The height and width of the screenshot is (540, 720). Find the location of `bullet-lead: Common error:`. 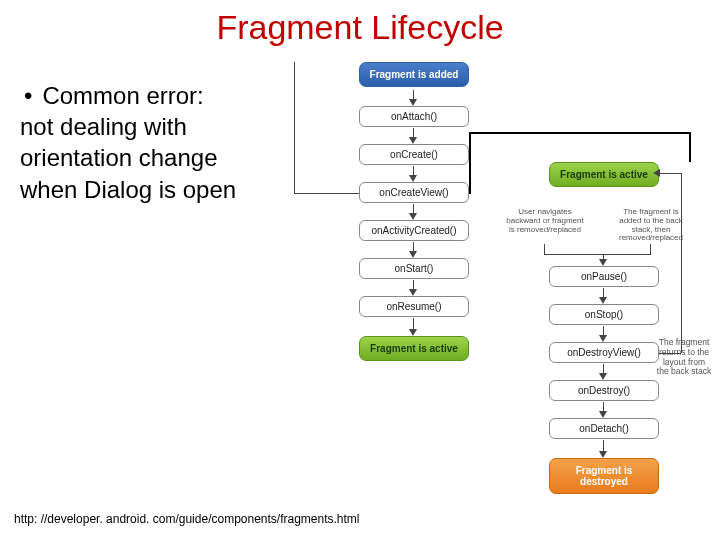

bullet-lead: Common error: is located at coordinates (122, 96).